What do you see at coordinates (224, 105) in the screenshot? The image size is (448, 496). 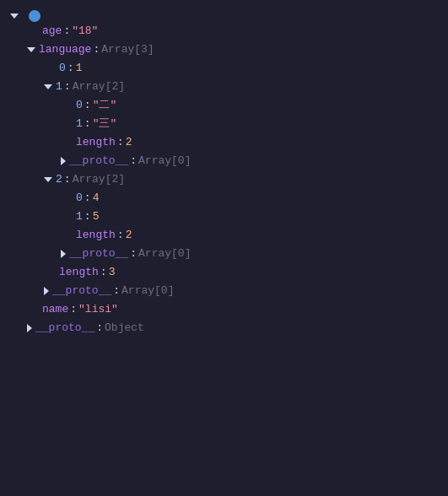 I see `language-1-0: 0: "二"` at bounding box center [224, 105].